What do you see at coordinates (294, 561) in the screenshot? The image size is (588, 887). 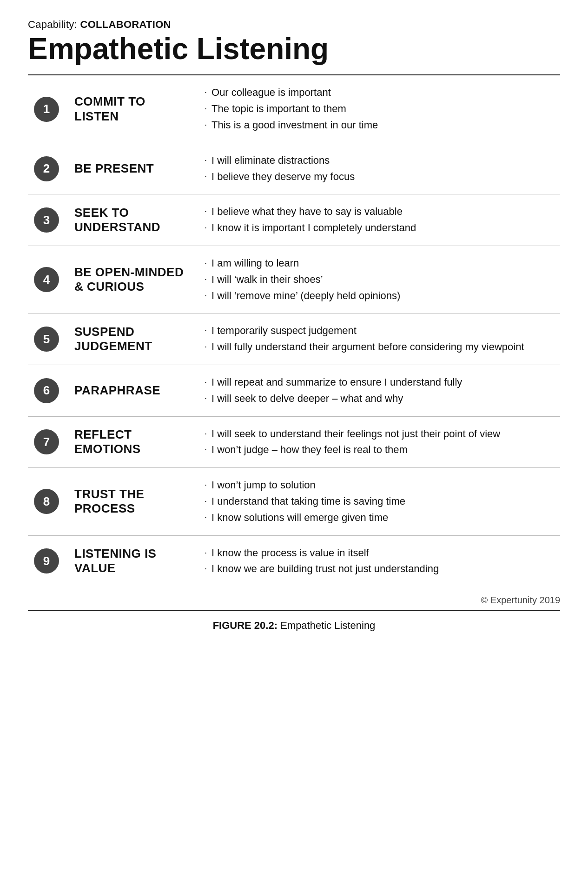 I see `table-row: 9LISTENING IS VALUE·I know the process i…` at bounding box center [294, 561].